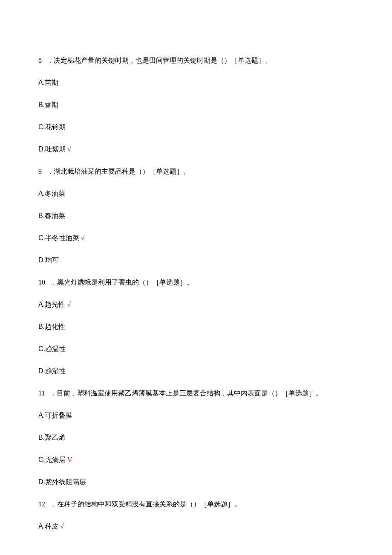 Image resolution: width=392 pixels, height=555 pixels. What do you see at coordinates (196, 127) in the screenshot?
I see `option-c: C.花铃期` at bounding box center [196, 127].